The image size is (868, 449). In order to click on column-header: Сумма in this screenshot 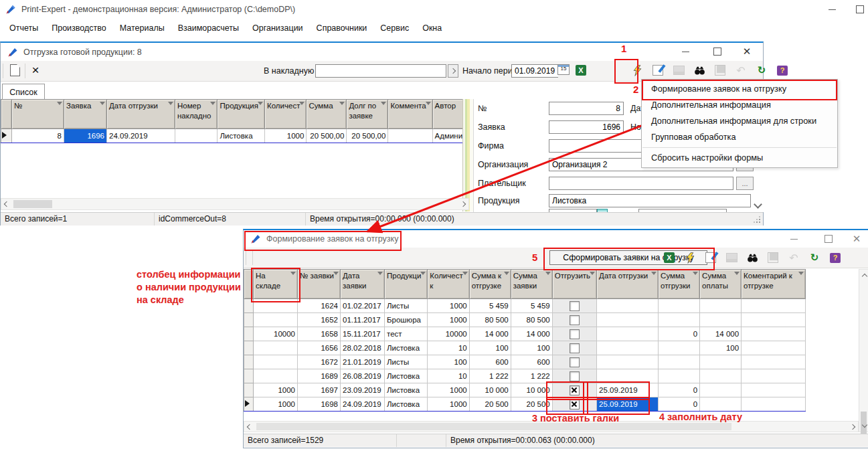, I will do `click(327, 114)`.